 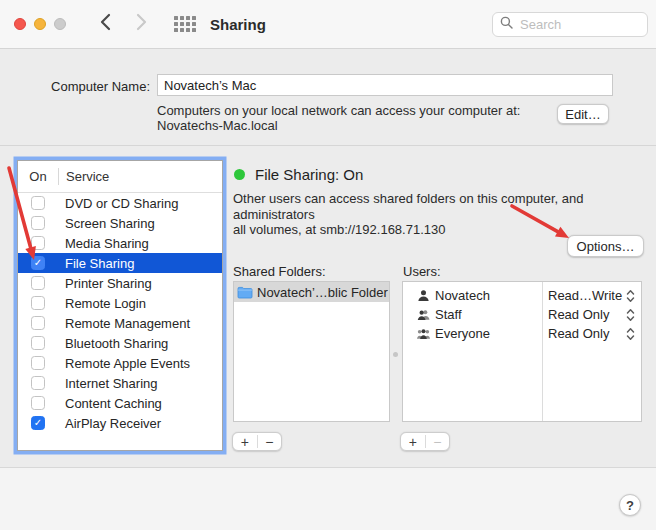 What do you see at coordinates (112, 384) in the screenshot?
I see `service-label: Internet Sharing` at bounding box center [112, 384].